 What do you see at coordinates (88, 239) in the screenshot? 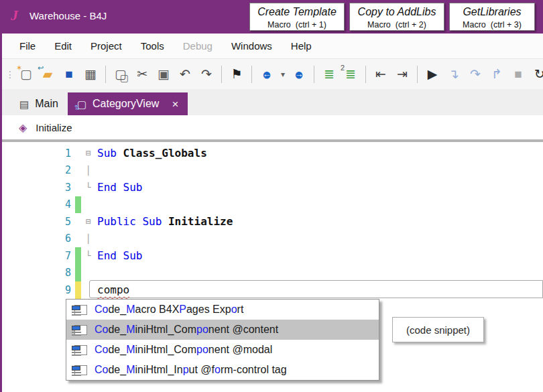
I see `fold-guide: │` at bounding box center [88, 239].